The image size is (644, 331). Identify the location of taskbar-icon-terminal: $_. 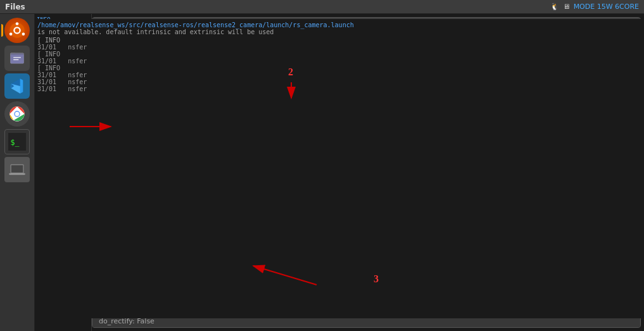
(17, 142).